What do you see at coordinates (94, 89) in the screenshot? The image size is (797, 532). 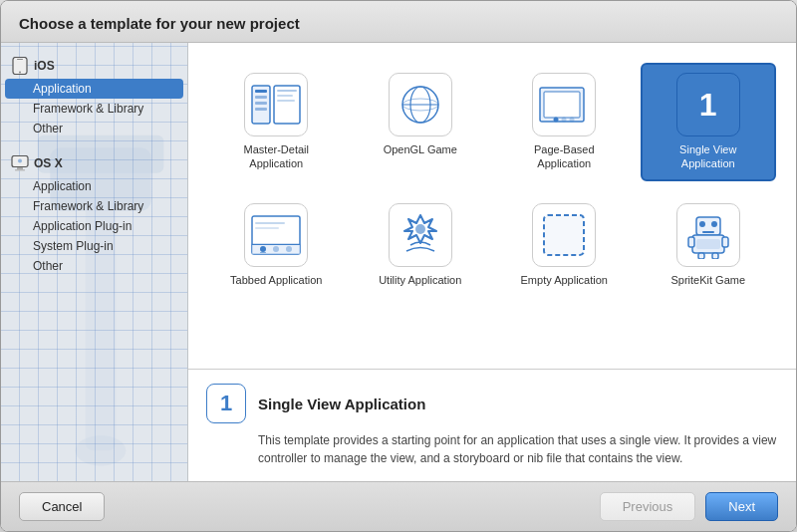 I see `sidebar-item-ios-application: Application` at bounding box center [94, 89].